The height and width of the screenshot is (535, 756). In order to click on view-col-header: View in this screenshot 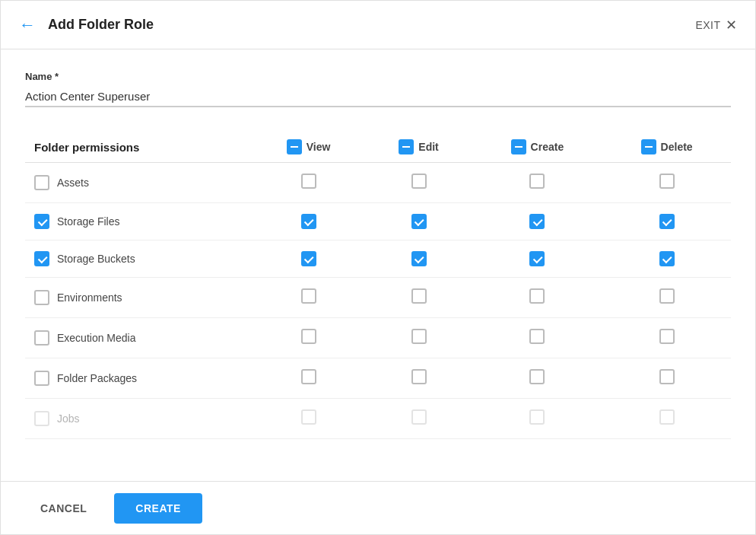, I will do `click(309, 148)`.